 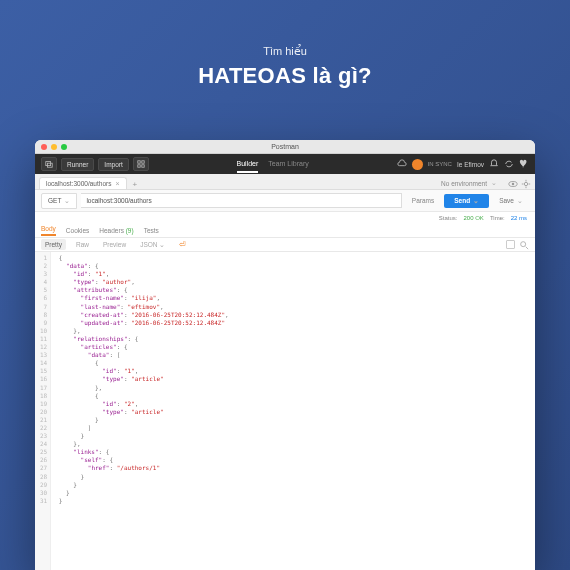 What do you see at coordinates (418, 164) in the screenshot?
I see `avatar` at bounding box center [418, 164].